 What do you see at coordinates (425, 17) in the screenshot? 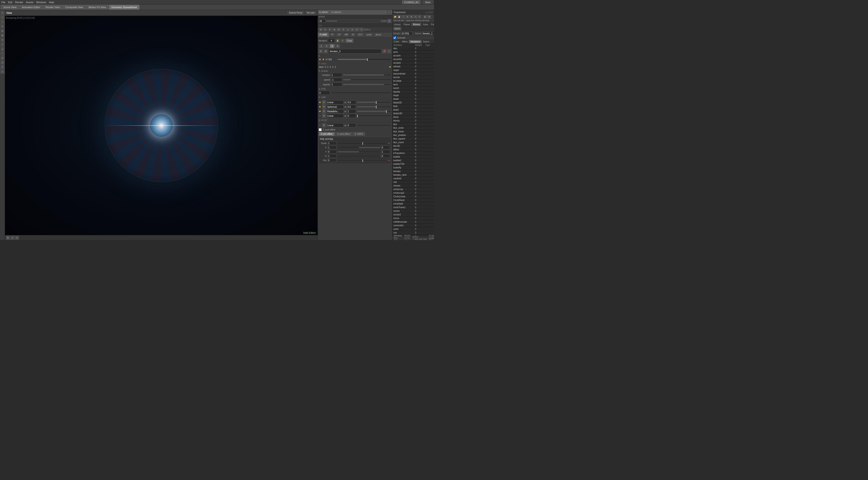
I see `frac-run-btn: ▶` at bounding box center [425, 17].